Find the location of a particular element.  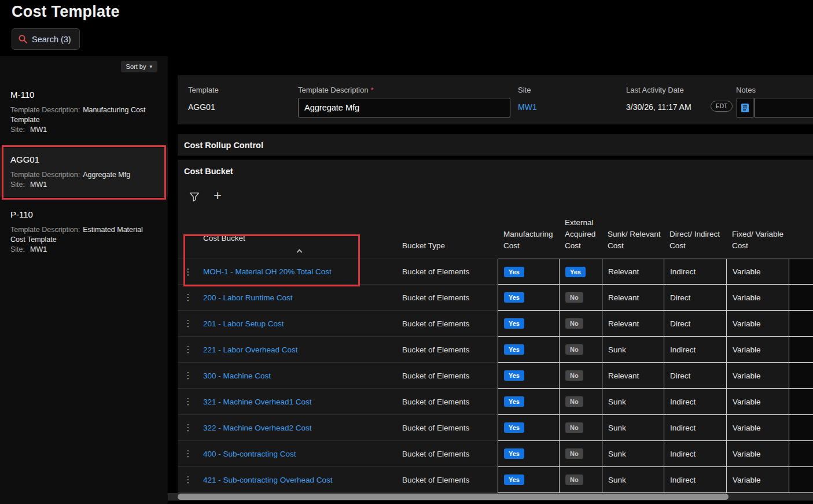

last-activity-label: Last Activity Date is located at coordinates (655, 90).